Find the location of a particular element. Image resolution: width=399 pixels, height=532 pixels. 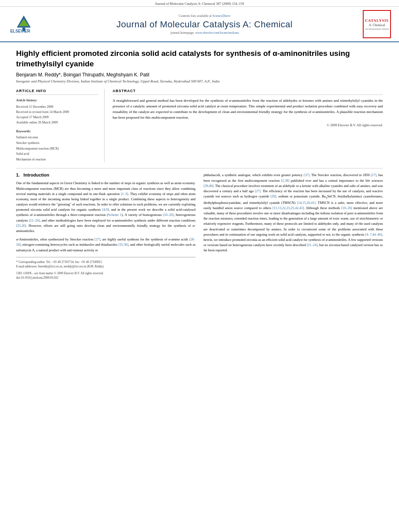

email-line: E-mail addresses: bnreddy@iict.res.in, n… is located at coordinates (106, 266).